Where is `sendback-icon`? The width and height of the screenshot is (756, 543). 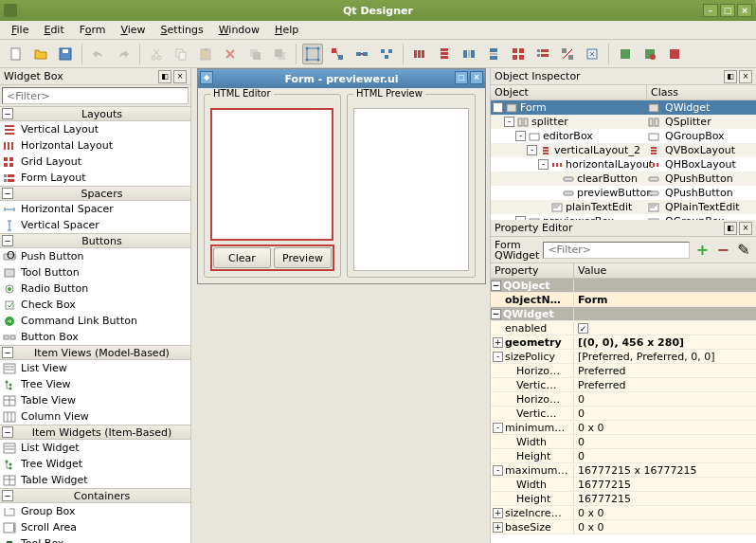
sendback-icon is located at coordinates (255, 54).